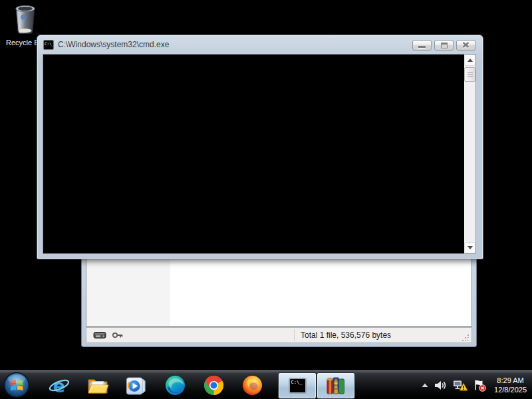 The width and height of the screenshot is (532, 399). What do you see at coordinates (118, 335) in the screenshot?
I see `key-icon` at bounding box center [118, 335].